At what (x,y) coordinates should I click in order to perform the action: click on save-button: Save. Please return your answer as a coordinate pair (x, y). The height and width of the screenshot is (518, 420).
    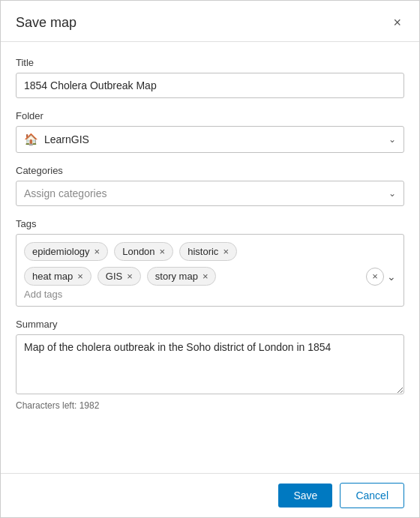
    Looking at the image, I should click on (305, 496).